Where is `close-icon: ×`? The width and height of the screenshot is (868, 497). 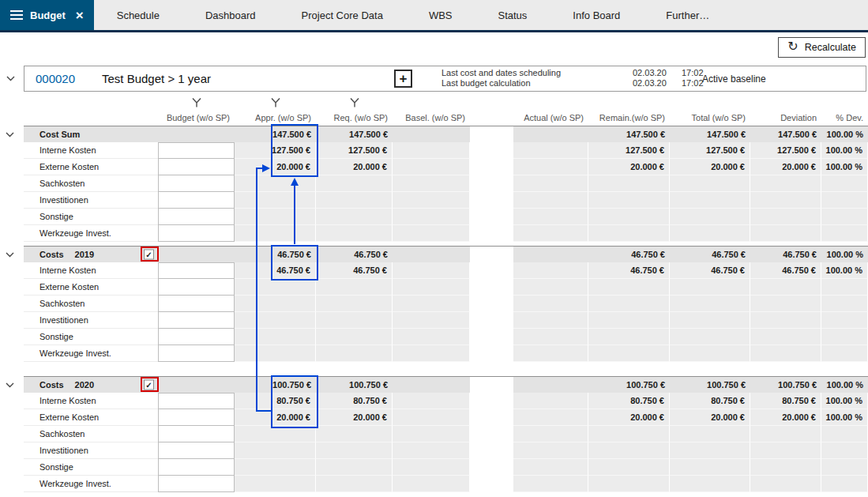
close-icon: × is located at coordinates (80, 16).